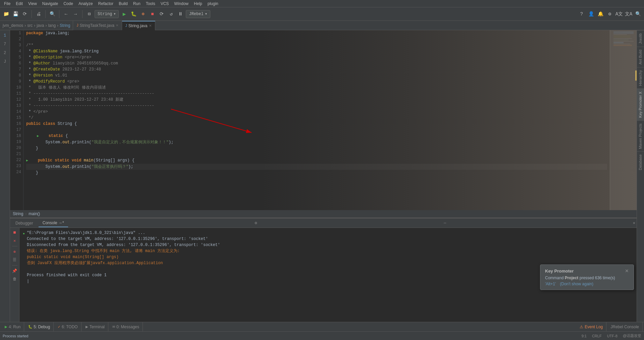 Image resolution: width=644 pixels, height=340 pixels. What do you see at coordinates (46, 14) in the screenshot?
I see `toolbar-sep2` at bounding box center [46, 14].